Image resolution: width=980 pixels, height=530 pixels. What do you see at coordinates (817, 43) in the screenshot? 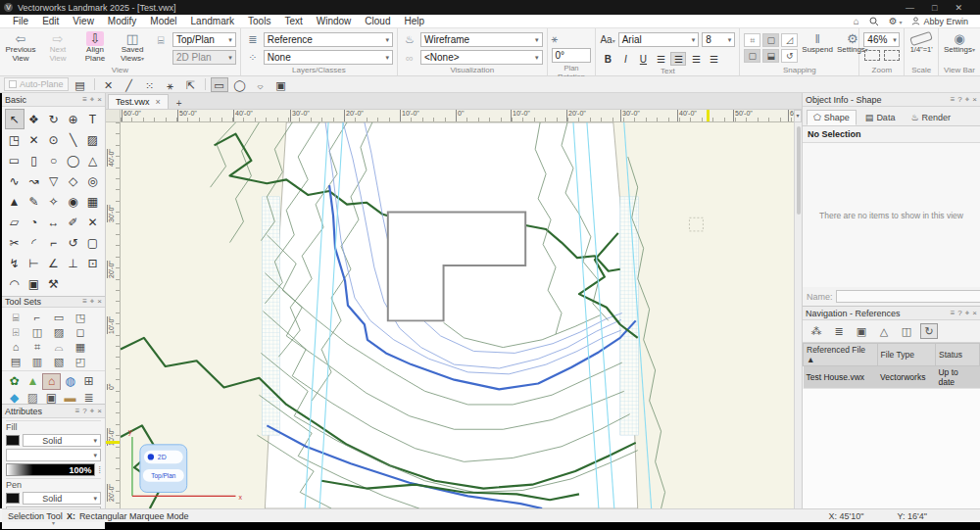
I see `suspend-snapping-button: ‖Suspend` at bounding box center [817, 43].